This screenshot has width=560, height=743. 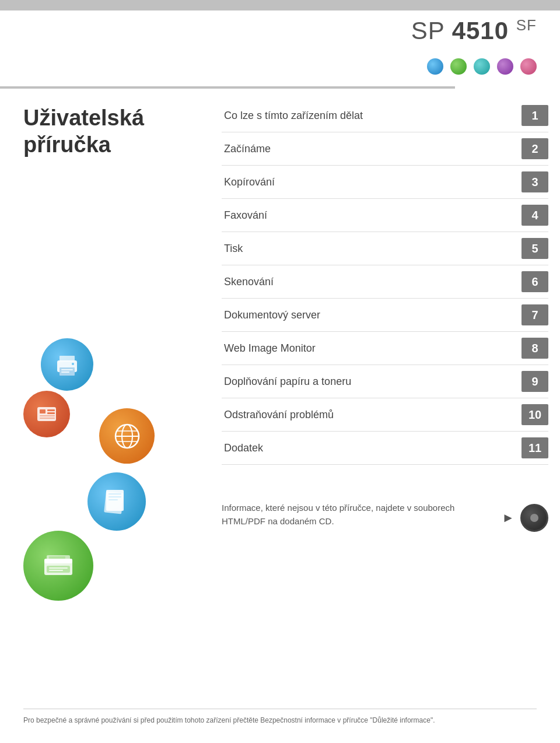 I want to click on cd-circle-icon, so click(x=534, y=518).